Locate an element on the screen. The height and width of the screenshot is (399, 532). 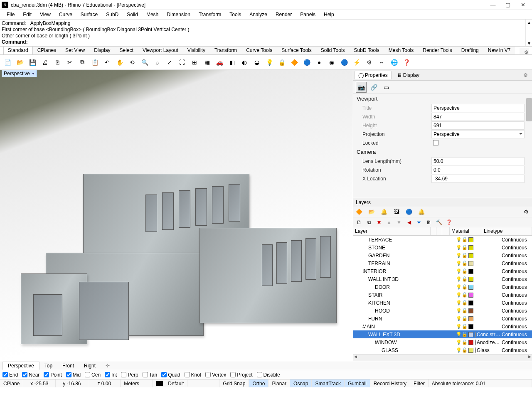
bell2-icon: 🔔 is located at coordinates (421, 212).